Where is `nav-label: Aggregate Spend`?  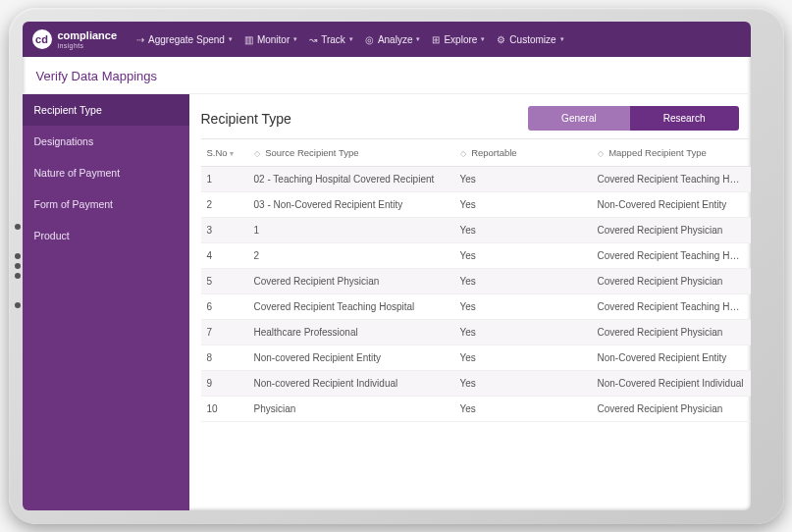
nav-label: Aggregate Spend is located at coordinates (186, 39).